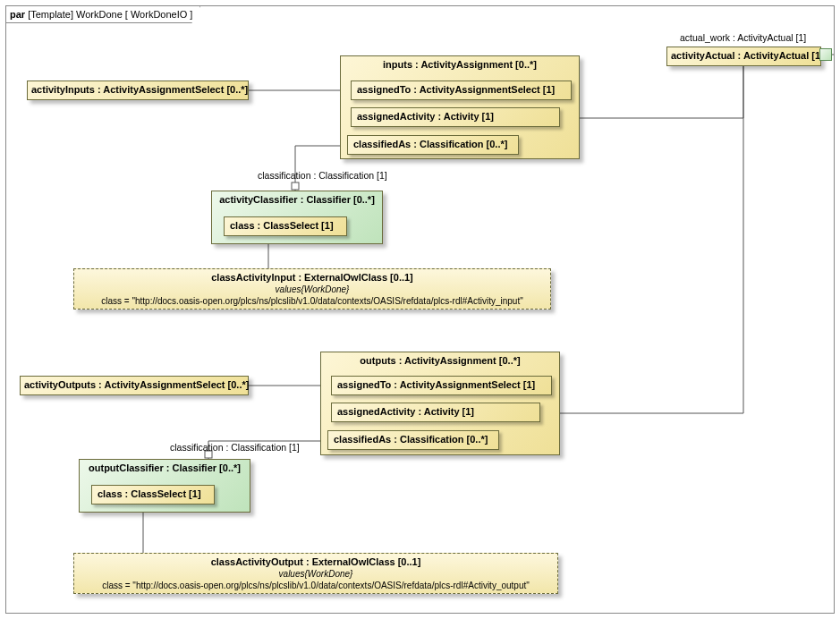 Image resolution: width=840 pixels, height=619 pixels. I want to click on block-activity-outputs: activityOutputs : ActivityAssignmentSele…, so click(134, 386).